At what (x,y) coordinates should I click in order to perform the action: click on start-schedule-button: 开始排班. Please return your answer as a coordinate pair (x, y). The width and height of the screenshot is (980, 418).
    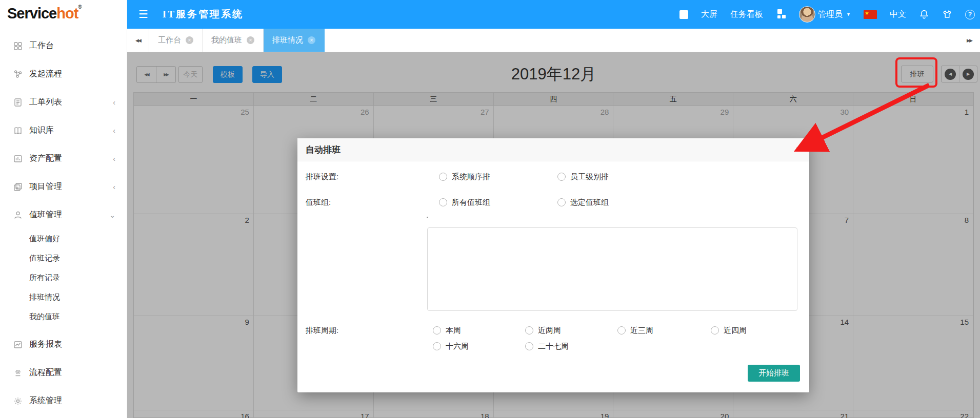
    Looking at the image, I should click on (774, 373).